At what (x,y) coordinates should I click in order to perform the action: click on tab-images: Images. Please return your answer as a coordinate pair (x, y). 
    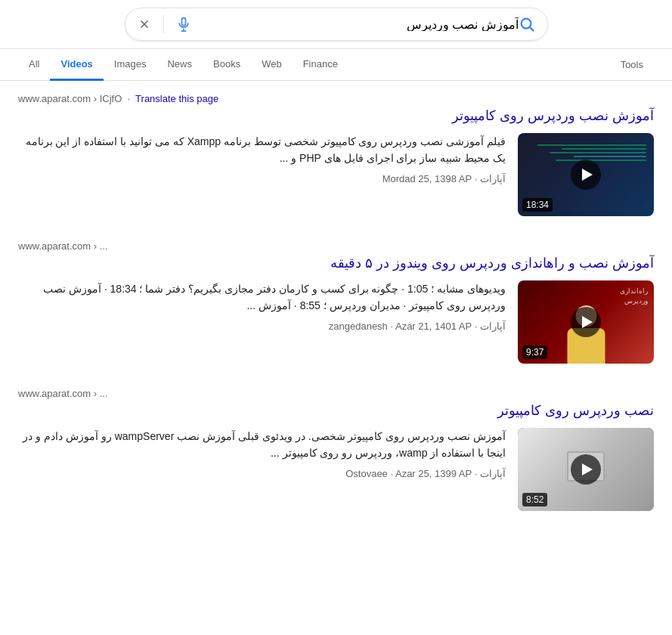
    Looking at the image, I should click on (130, 65).